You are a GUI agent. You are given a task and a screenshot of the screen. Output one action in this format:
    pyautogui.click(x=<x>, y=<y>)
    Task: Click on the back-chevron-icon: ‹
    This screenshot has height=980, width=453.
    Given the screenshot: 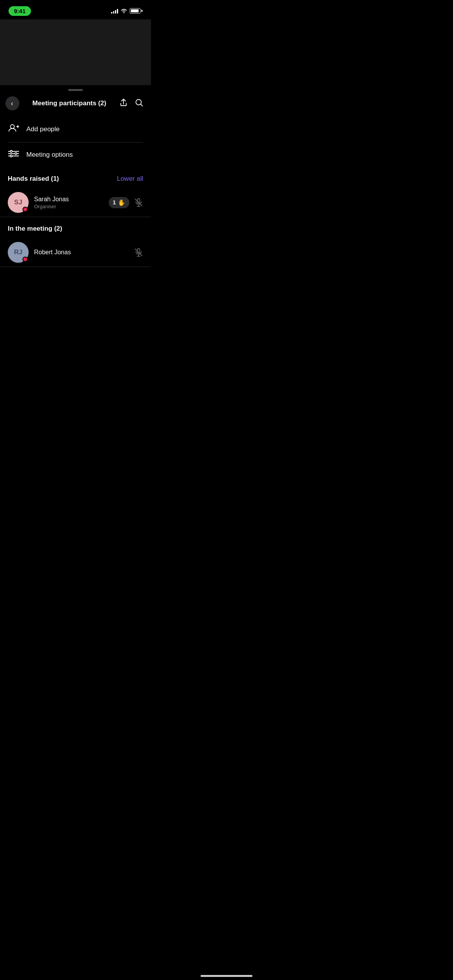 What is the action you would take?
    pyautogui.click(x=12, y=104)
    